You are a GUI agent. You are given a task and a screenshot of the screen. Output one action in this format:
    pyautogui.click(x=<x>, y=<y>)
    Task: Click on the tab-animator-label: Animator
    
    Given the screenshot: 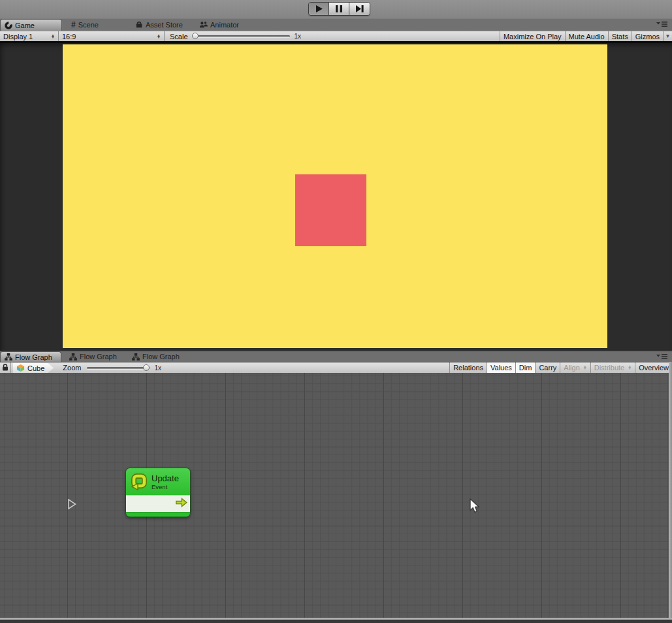 What is the action you would take?
    pyautogui.click(x=225, y=25)
    